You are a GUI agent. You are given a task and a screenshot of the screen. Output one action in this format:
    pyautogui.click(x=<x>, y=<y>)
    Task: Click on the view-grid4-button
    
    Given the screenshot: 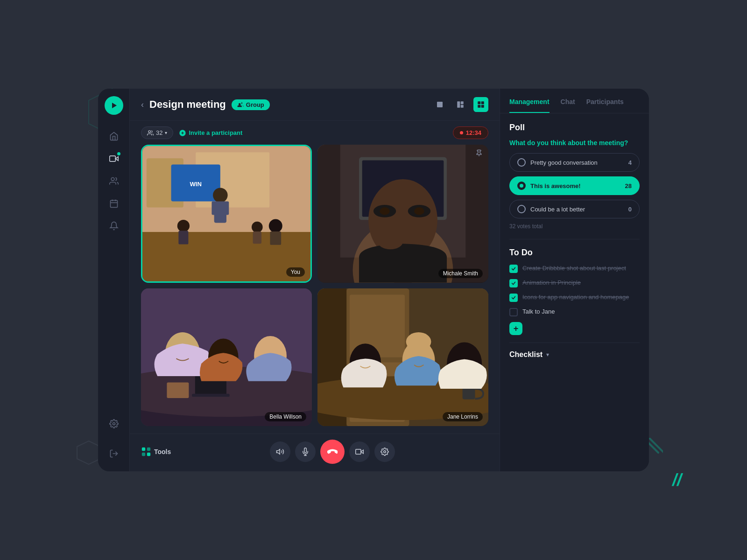 What is the action you would take?
    pyautogui.click(x=481, y=105)
    